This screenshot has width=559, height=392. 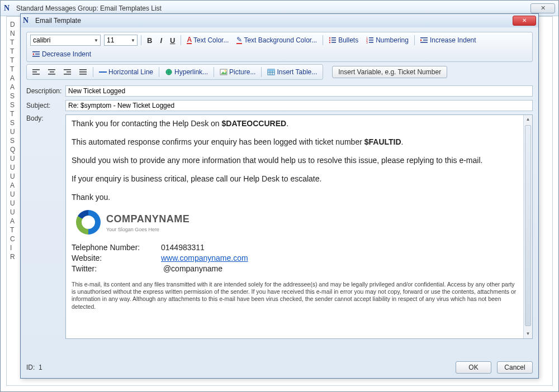 What do you see at coordinates (65, 40) in the screenshot?
I see `font-name-combo: ▼` at bounding box center [65, 40].